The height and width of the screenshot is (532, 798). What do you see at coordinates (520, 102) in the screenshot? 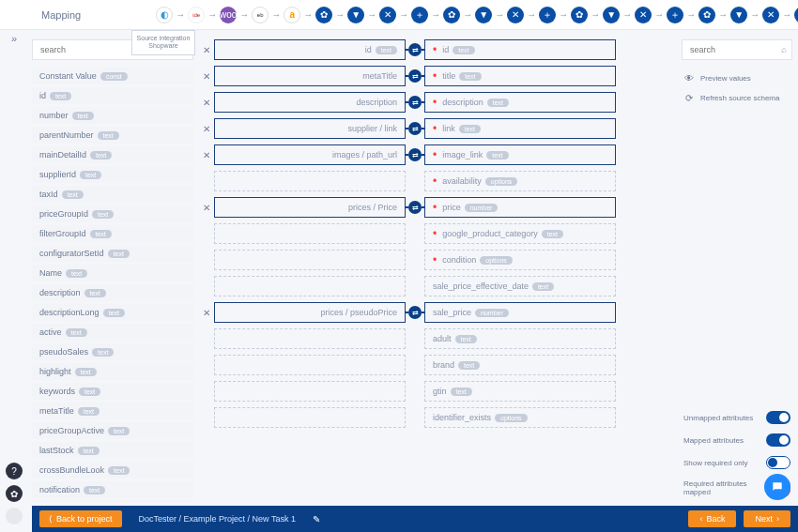
I see `destination-slot: •descriptiontext` at bounding box center [520, 102].